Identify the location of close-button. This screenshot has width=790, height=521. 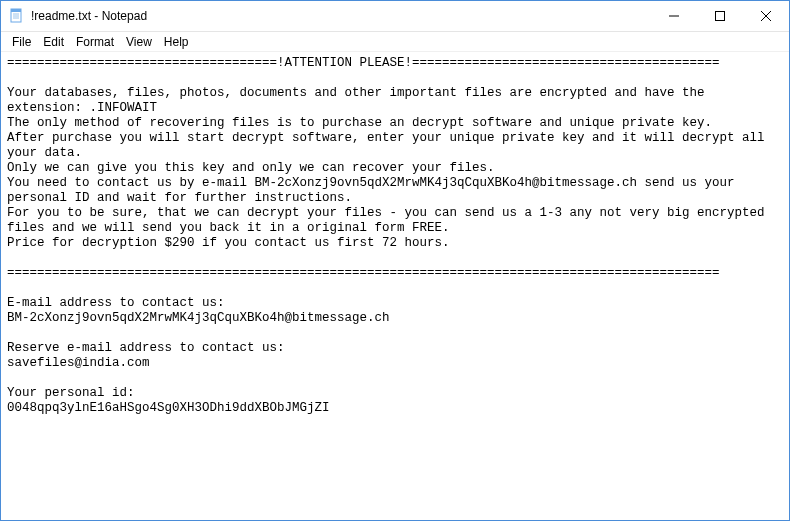
(766, 16).